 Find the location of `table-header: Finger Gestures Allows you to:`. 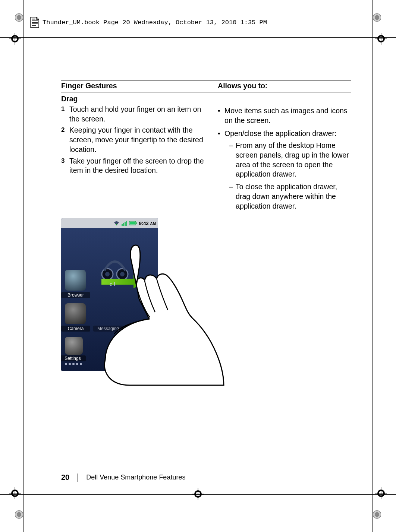

table-header: Finger Gestures Allows you to: is located at coordinates (206, 86).